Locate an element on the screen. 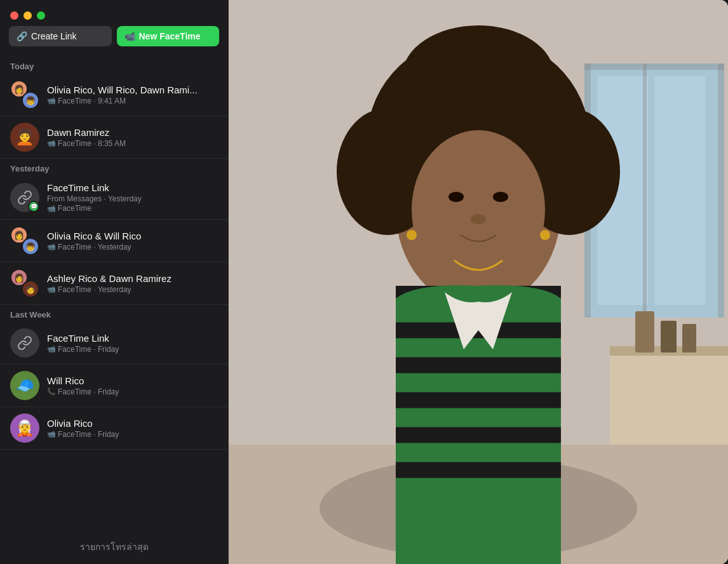  create-link-button: 🔗 Create Link is located at coordinates (60, 36).